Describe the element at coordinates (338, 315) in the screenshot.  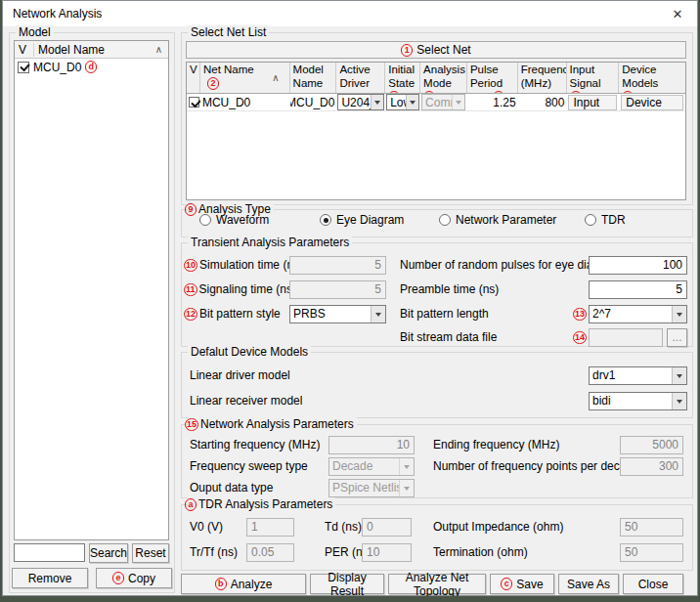
I see `bit-pattern-style-combobox: PRBS` at that location.